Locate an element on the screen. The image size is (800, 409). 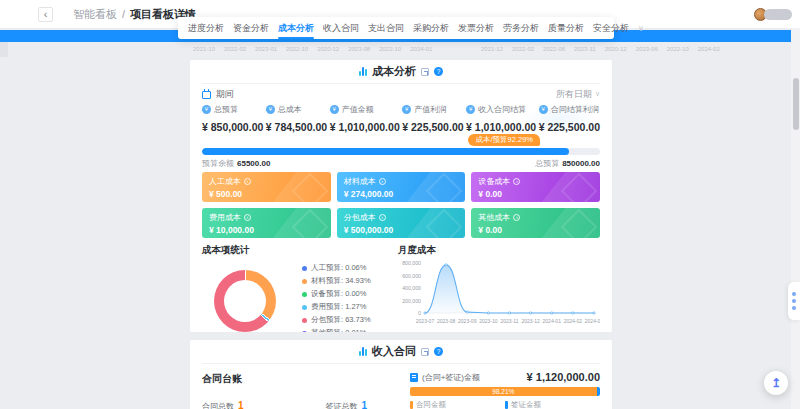
date-filter-dropdown: 所有日期 ∨ is located at coordinates (578, 94).